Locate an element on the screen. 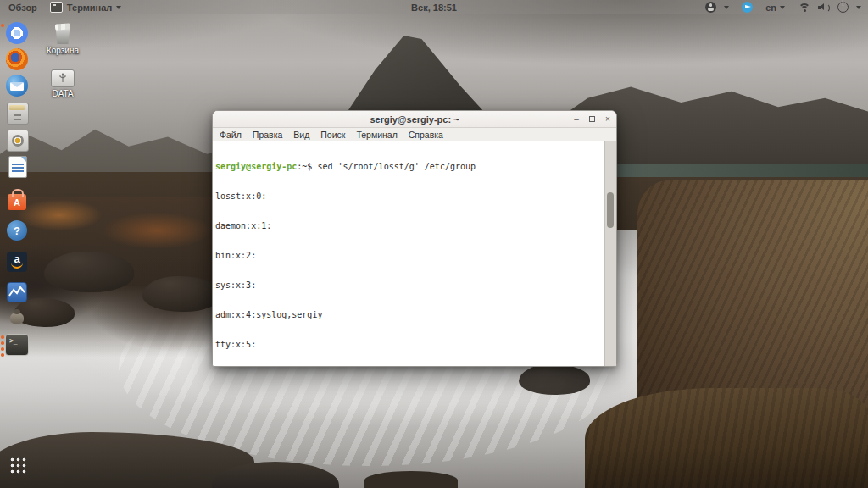  dock-item-ubuntu-software: A is located at coordinates (17, 201).